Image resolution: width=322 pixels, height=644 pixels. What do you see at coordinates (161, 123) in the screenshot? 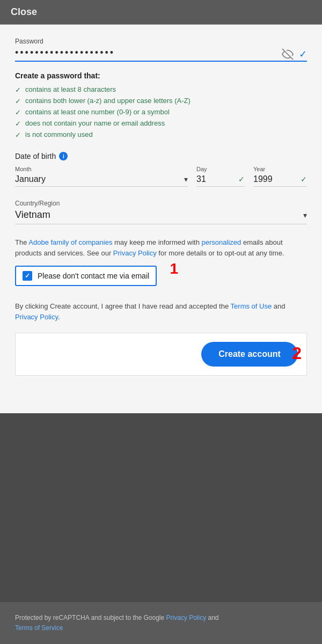
I see `req-item-4: ✓ does not contain your name or email ad…` at bounding box center [161, 123].